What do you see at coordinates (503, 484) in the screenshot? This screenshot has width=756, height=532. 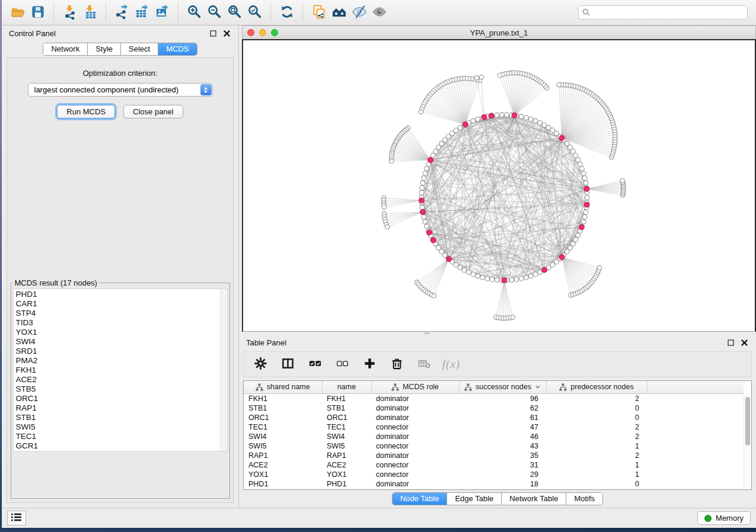 I see `successor-nodes-cell: 18` at bounding box center [503, 484].